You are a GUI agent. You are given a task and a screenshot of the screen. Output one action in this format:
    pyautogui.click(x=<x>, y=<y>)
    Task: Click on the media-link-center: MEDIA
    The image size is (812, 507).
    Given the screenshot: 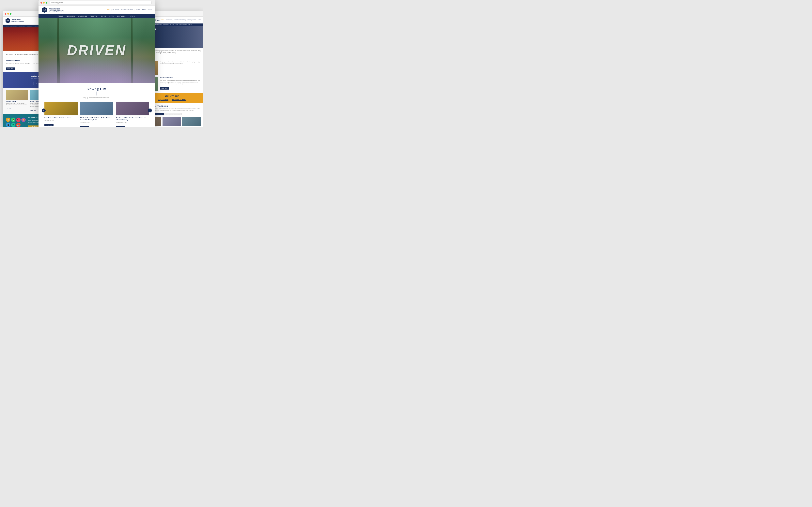 What is the action you would take?
    pyautogui.click(x=144, y=10)
    